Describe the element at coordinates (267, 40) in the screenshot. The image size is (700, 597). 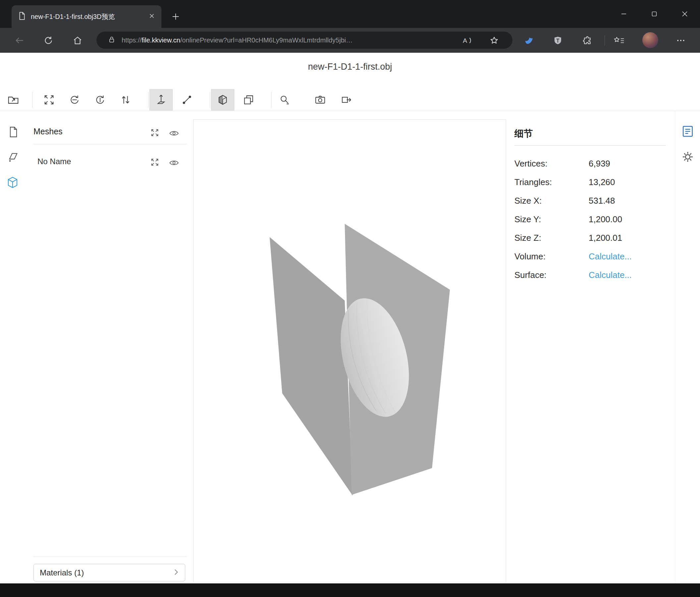
I see `url-path: /onlinePreview?url=aHR0cHM6Ly9maWxlLmtrd…` at that location.